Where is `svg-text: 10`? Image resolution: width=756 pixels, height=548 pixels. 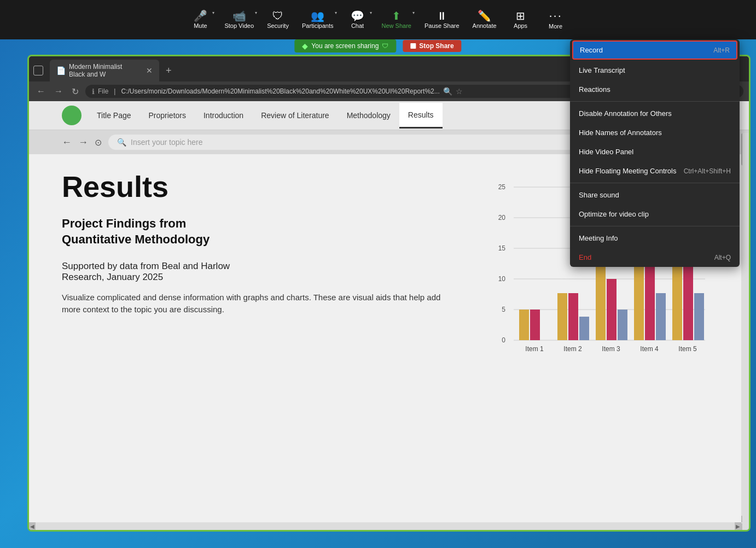
svg-text: 10 is located at coordinates (502, 279).